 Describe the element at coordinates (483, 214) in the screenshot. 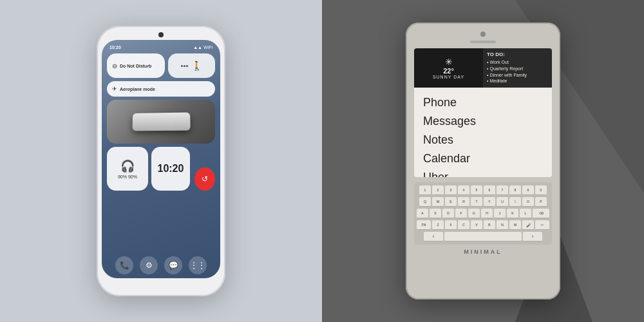

I see `eink-keyboard: 1 2 3 4 5 6 7 8 9 0 Q W E R T Y U I` at that location.